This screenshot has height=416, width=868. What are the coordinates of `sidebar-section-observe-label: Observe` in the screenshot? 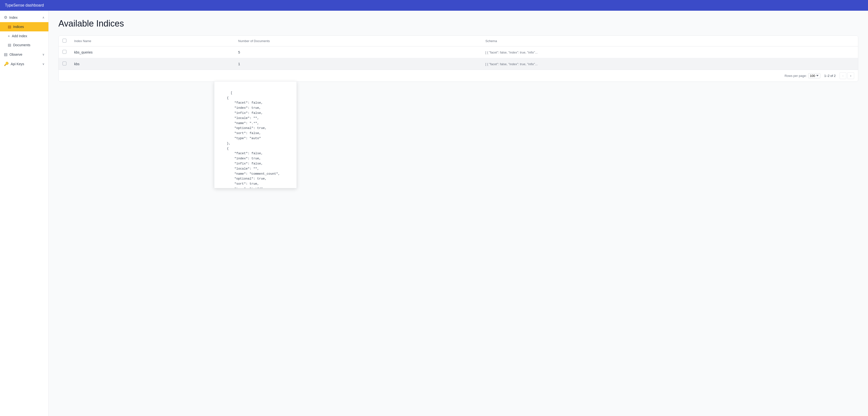 It's located at (16, 55).